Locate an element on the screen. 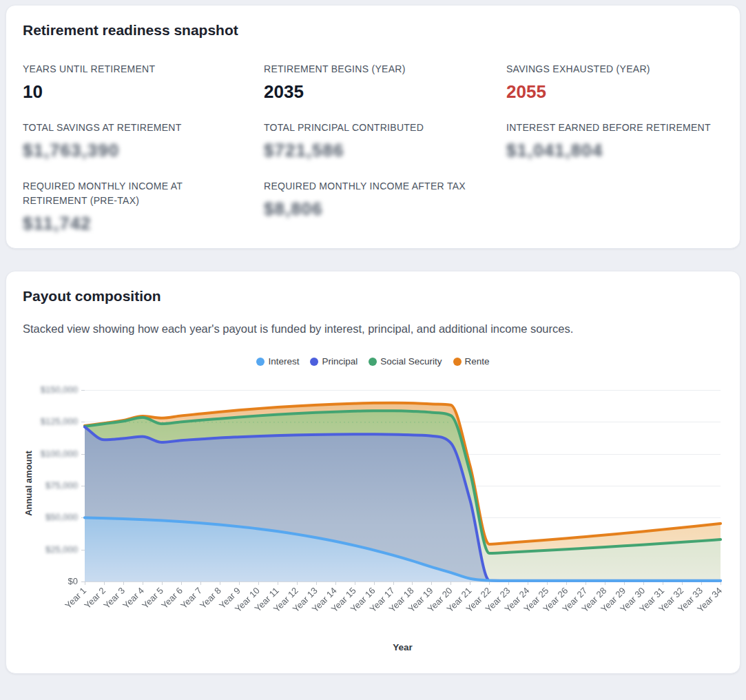  stat-label: SAVINGS EXHAUSTED (YEAR) is located at coordinates (613, 69).